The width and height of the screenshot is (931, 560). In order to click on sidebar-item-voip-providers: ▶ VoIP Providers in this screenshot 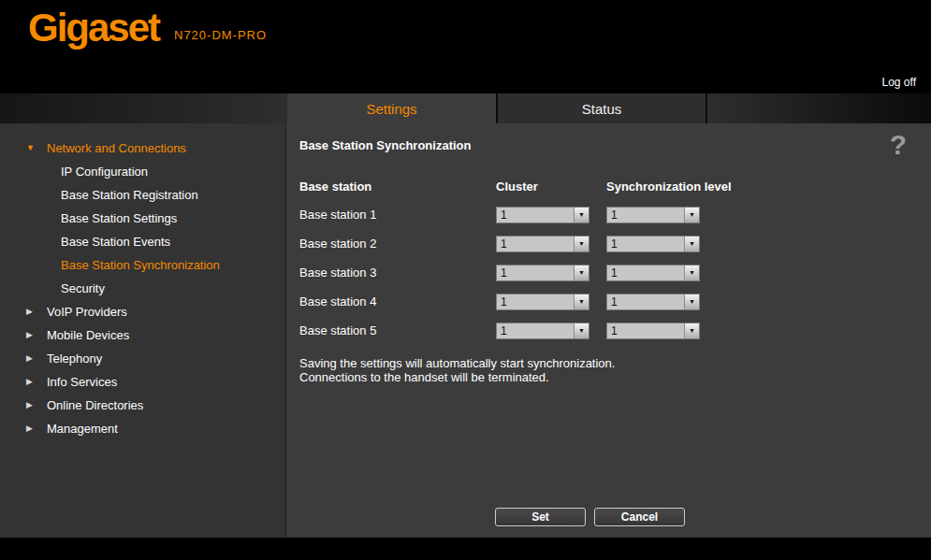, I will do `click(142, 312)`.